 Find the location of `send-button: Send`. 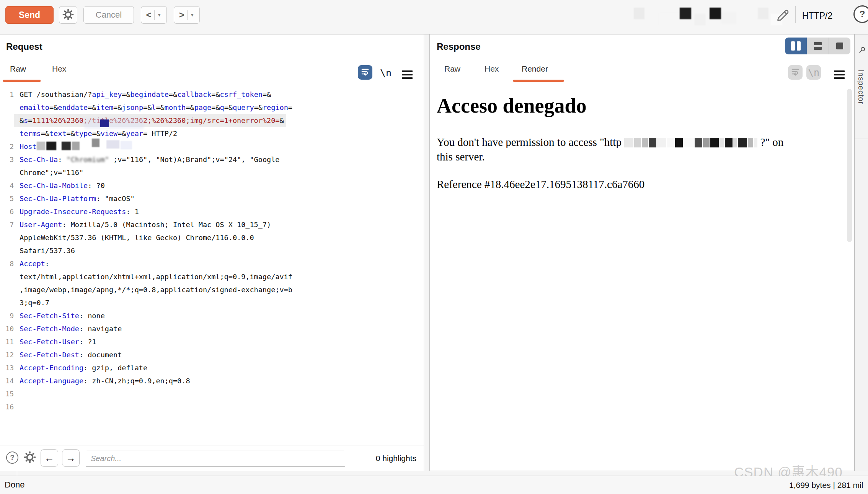

send-button: Send is located at coordinates (29, 15).